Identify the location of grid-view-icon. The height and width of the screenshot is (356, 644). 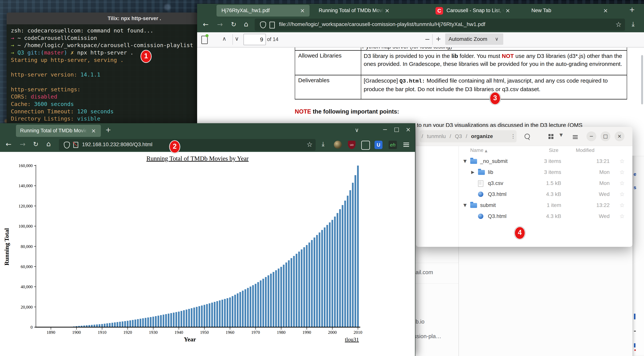
(551, 137).